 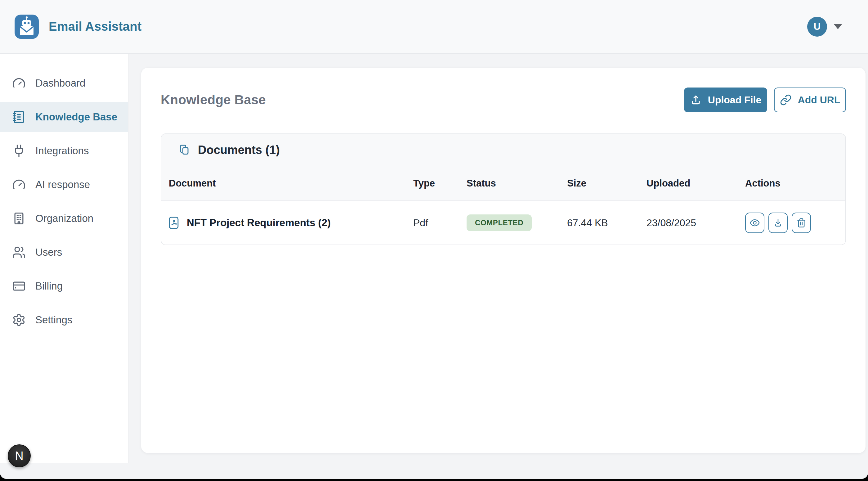 What do you see at coordinates (825, 27) in the screenshot?
I see `user-menu: U` at bounding box center [825, 27].